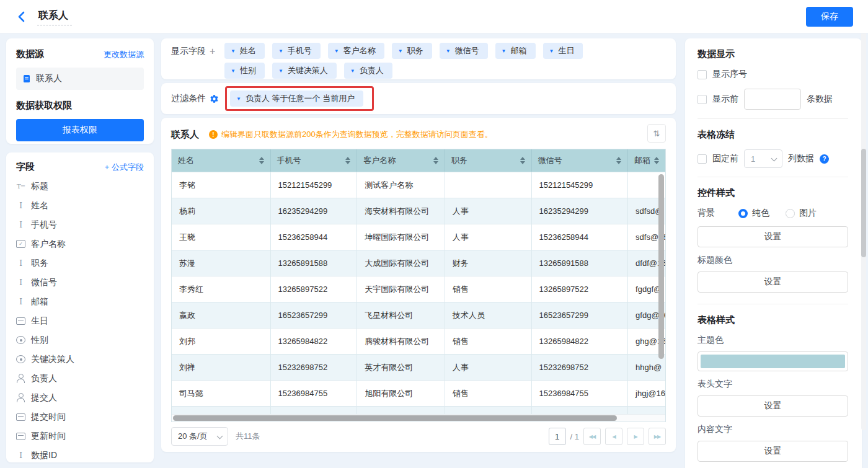 The width and height of the screenshot is (868, 468). I want to click on background-set-button: 设置, so click(773, 237).